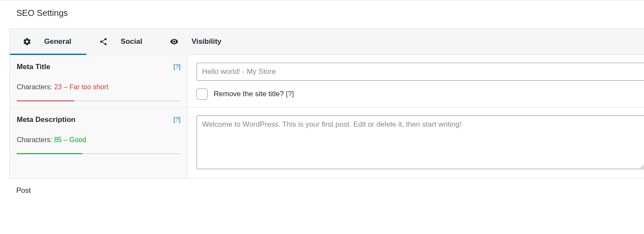  Describe the element at coordinates (99, 143) in the screenshot. I see `meta-description-label-col: Meta Description [?] Characters: 85 – Go…` at that location.